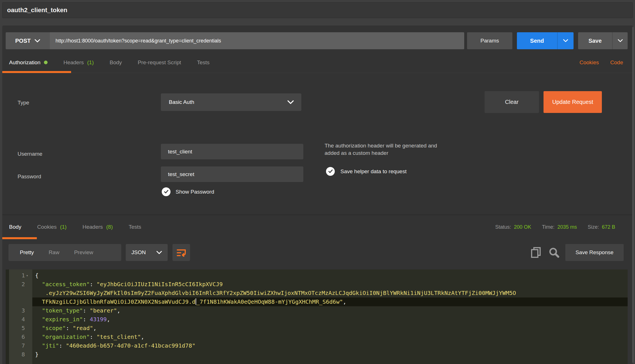 The height and width of the screenshot is (364, 635). I want to click on code-row: 6 "organization": "test_client",, so click(317, 337).